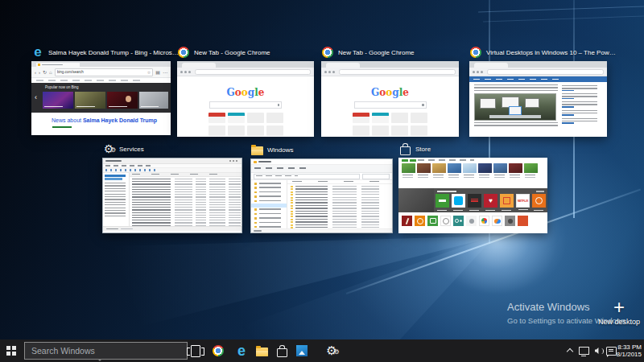 Image resolution: width=644 pixels, height=362 pixels. Describe the element at coordinates (340, 182) in the screenshot. I see `column-headers` at that location.